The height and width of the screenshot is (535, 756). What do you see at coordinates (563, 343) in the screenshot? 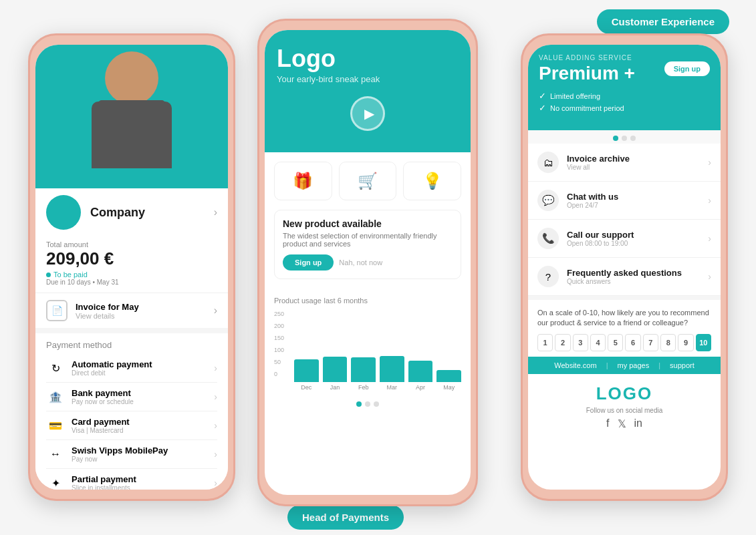
I see `p3-nps-num-2: 2` at bounding box center [563, 343].